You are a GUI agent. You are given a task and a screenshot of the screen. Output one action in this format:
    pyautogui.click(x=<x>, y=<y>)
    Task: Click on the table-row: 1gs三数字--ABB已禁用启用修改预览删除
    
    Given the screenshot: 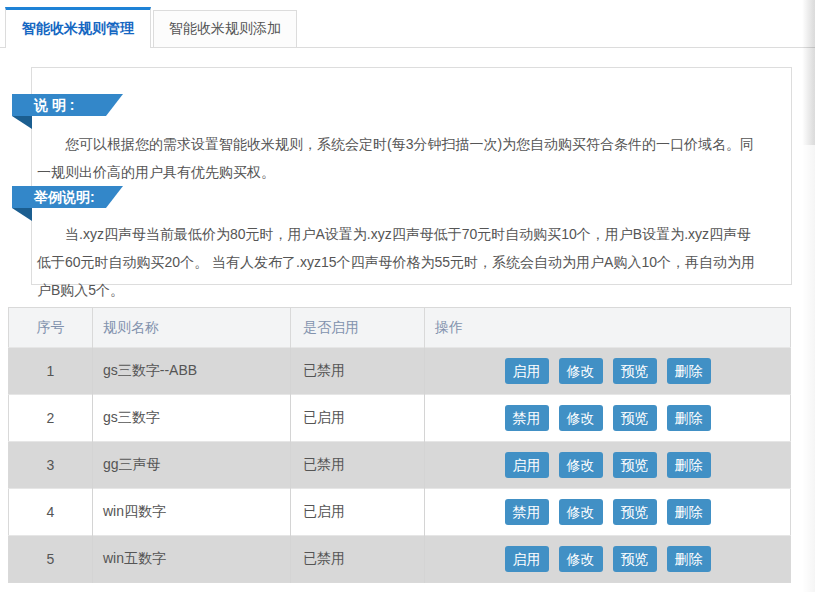 What is the action you would take?
    pyautogui.click(x=400, y=372)
    